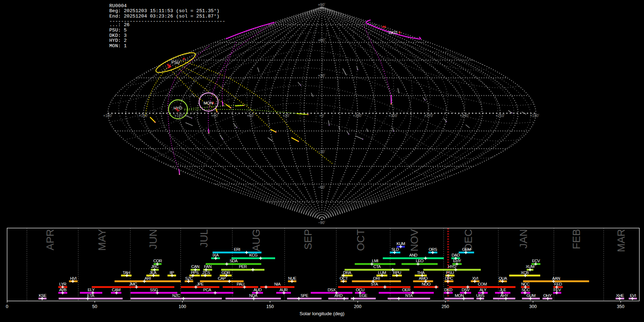  What do you see at coordinates (155, 267) in the screenshot?
I see `svg-text: JRC` at bounding box center [155, 267].